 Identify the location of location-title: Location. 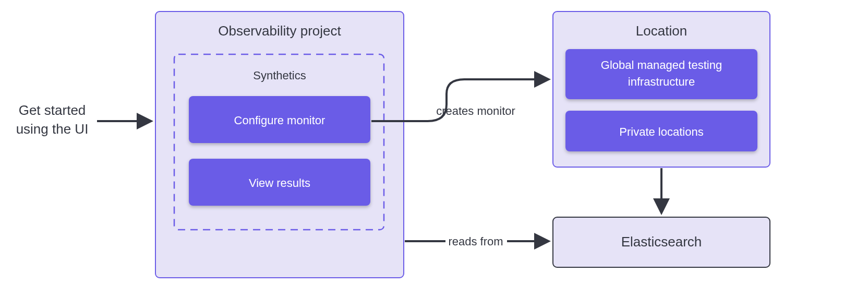
(661, 31).